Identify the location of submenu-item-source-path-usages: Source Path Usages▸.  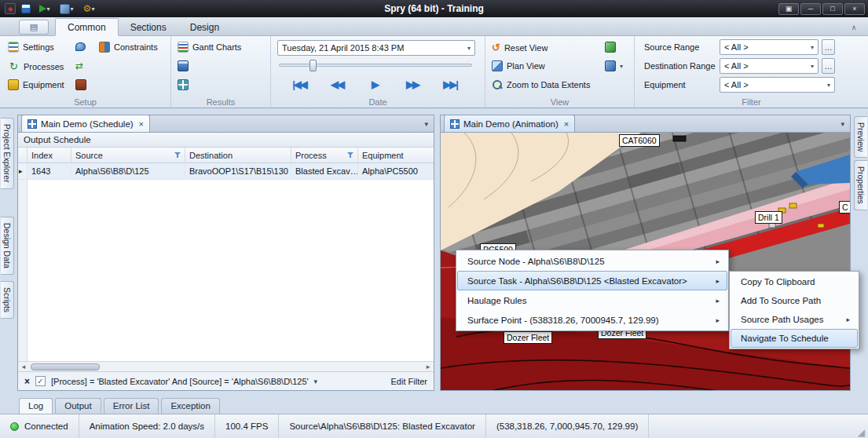
(794, 319).